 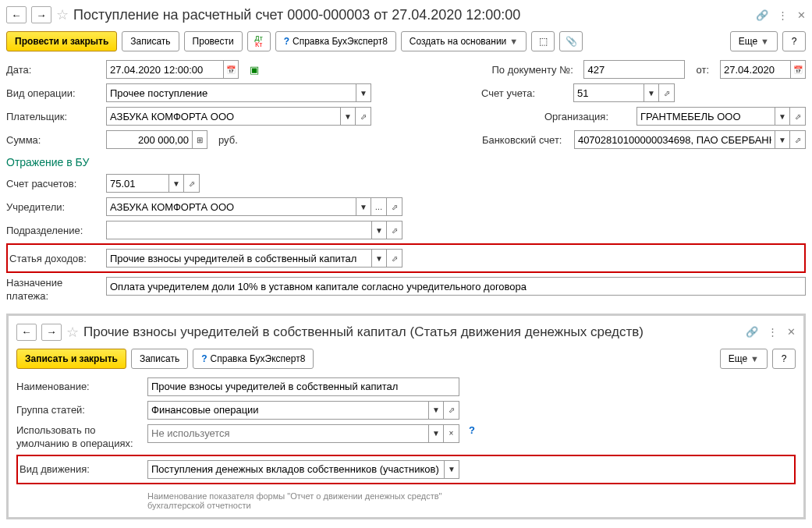 What do you see at coordinates (755, 69) in the screenshot?
I see `doc-date-input` at bounding box center [755, 69].